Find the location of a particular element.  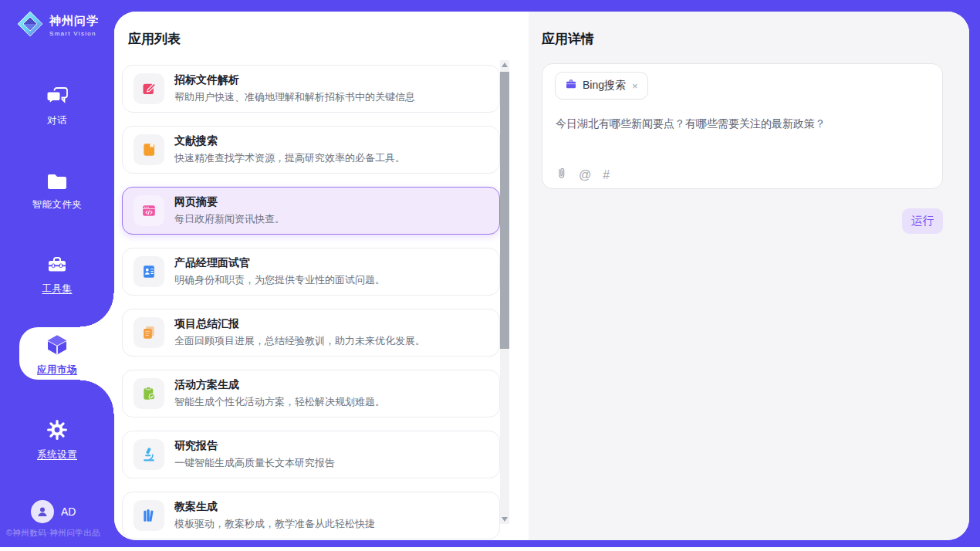

web-code-icon is located at coordinates (149, 211).